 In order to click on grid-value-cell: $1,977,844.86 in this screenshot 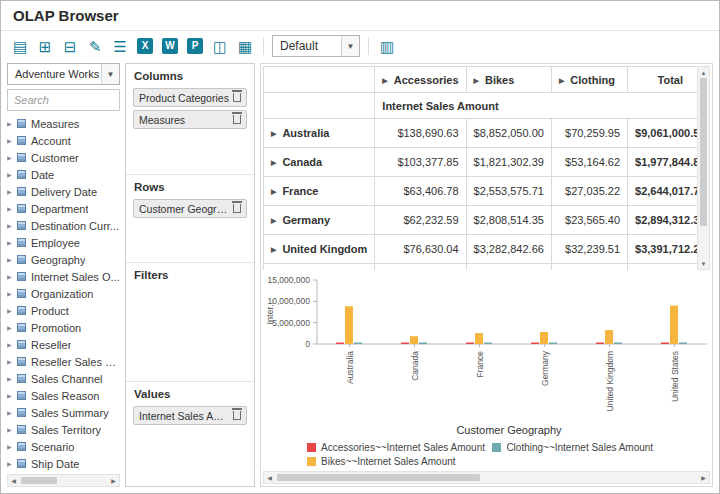, I will do `click(662, 162)`.